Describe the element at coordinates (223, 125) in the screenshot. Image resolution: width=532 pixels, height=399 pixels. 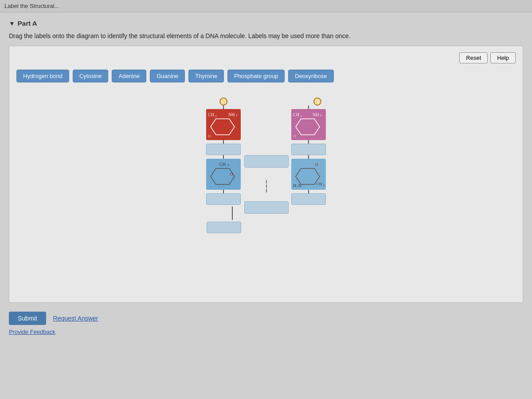
I see `sugar-molecule-svg-1: CH 2 NH 2 O` at that location.